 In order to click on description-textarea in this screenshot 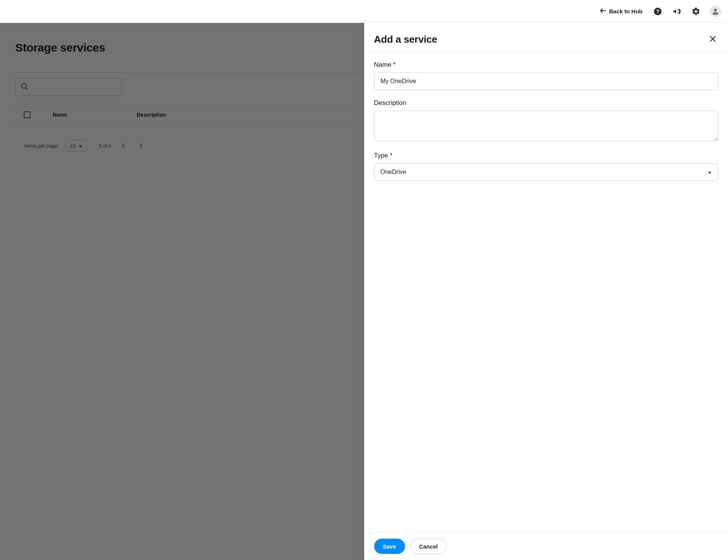, I will do `click(546, 126)`.